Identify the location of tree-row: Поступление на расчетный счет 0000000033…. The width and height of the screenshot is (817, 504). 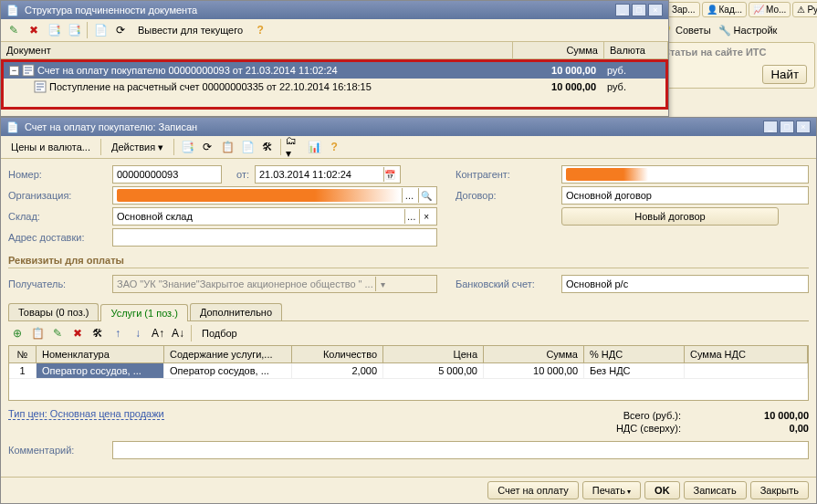
(334, 87).